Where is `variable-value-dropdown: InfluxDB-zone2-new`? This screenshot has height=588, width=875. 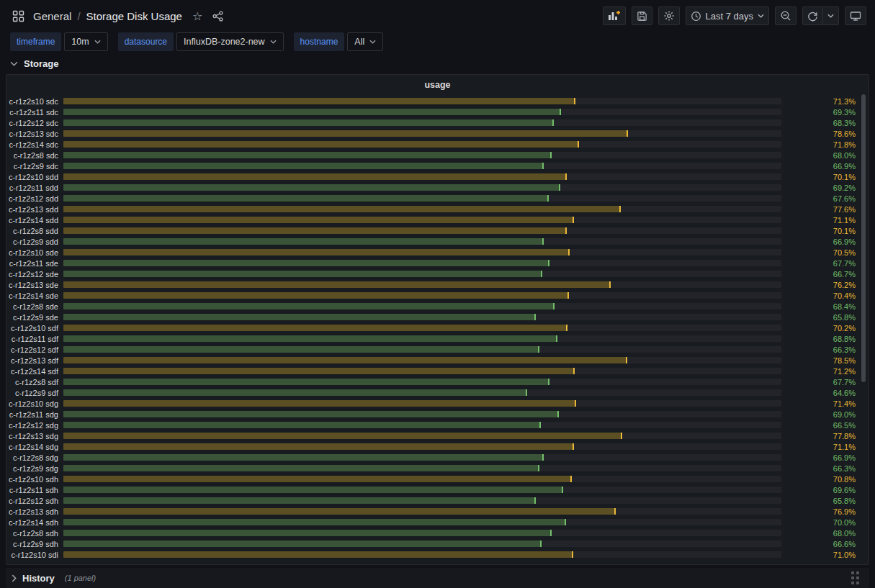
variable-value-dropdown: InfluxDB-zone2-new is located at coordinates (230, 42).